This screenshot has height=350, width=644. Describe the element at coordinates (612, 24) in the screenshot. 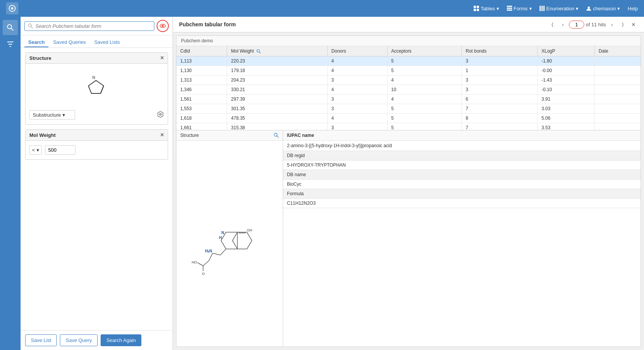

I see `page-next-button: ›` at that location.